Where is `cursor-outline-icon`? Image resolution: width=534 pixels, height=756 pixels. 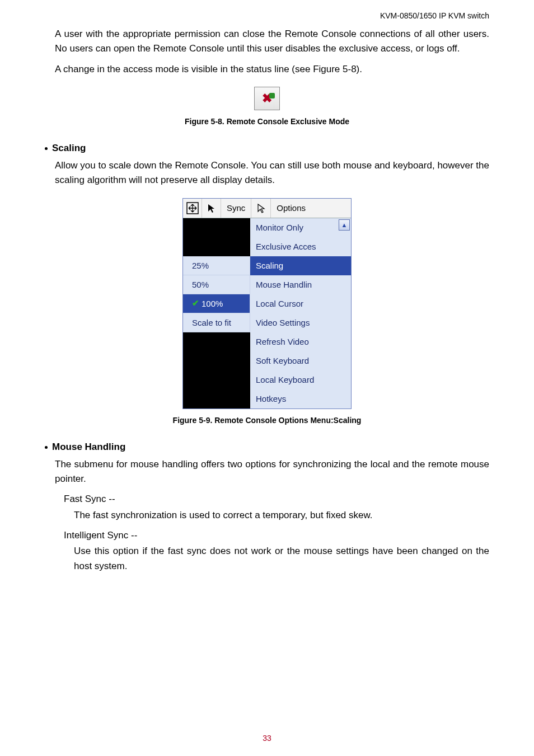 cursor-outline-icon is located at coordinates (261, 208).